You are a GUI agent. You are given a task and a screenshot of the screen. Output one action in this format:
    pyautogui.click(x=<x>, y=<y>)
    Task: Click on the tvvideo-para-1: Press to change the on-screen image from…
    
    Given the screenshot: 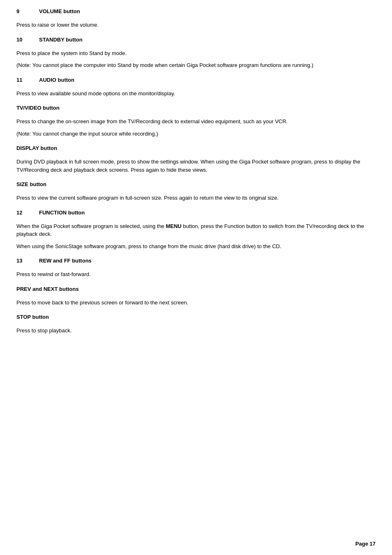 What is the action you would take?
    pyautogui.click(x=196, y=122)
    